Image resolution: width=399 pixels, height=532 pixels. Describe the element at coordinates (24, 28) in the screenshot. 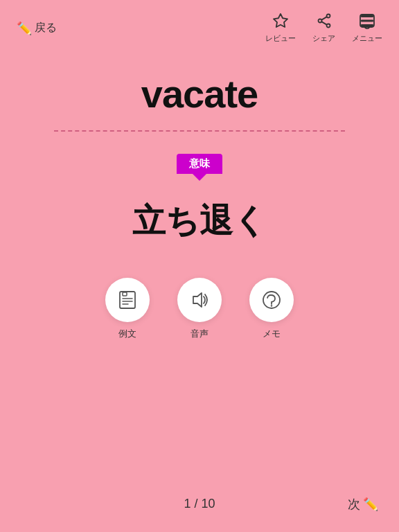

I see `pencil-icon: ✏️` at that location.